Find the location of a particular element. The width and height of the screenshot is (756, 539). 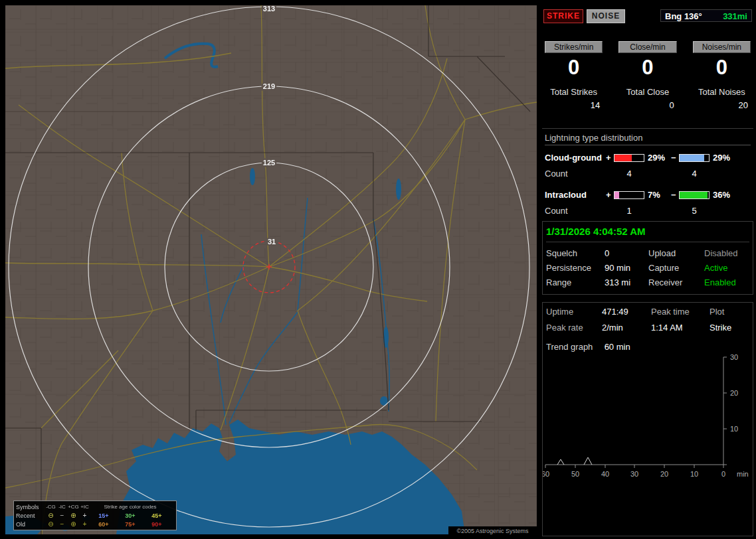

total-close-label: Total Close is located at coordinates (647, 92).